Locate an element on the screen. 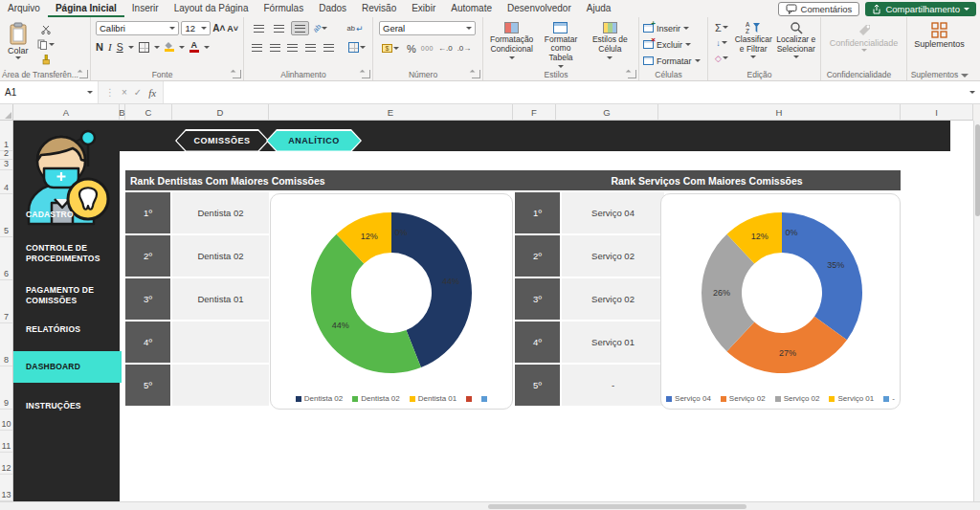 This screenshot has width=980, height=510. addins-button: Suplementos is located at coordinates (940, 44).